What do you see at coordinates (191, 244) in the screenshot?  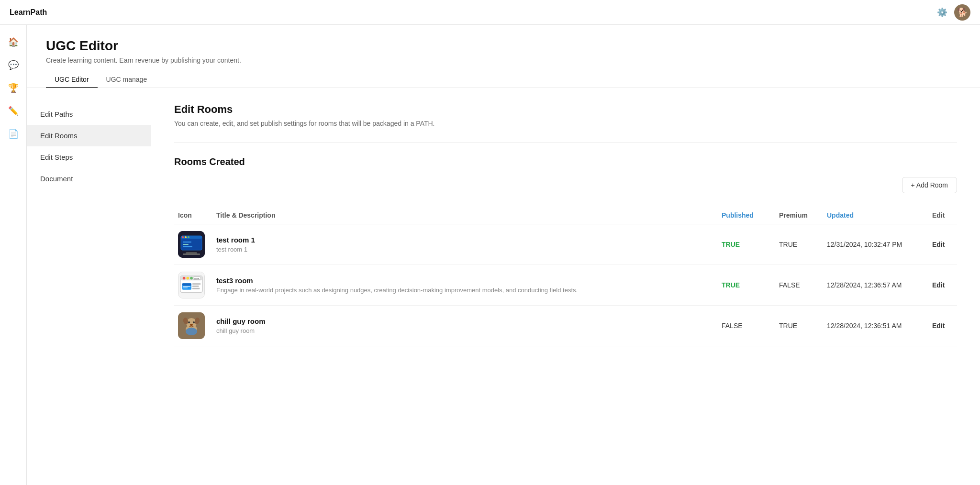 I see `code-icon` at bounding box center [191, 244].